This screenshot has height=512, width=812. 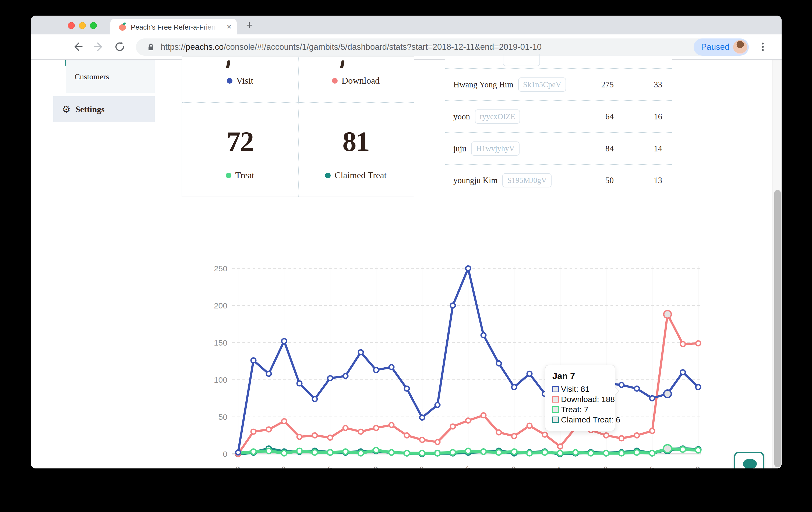 What do you see at coordinates (558, 84) in the screenshot?
I see `referrer-row: Hwang Yong HunSk1n5CpeV27533` at bounding box center [558, 84].